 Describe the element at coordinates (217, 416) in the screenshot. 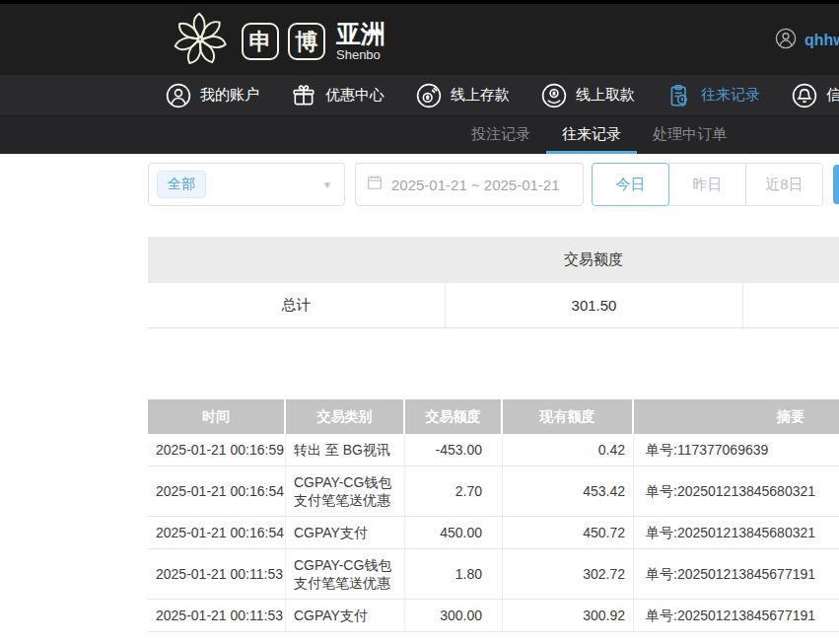

I see `column-header-0: 时间` at that location.